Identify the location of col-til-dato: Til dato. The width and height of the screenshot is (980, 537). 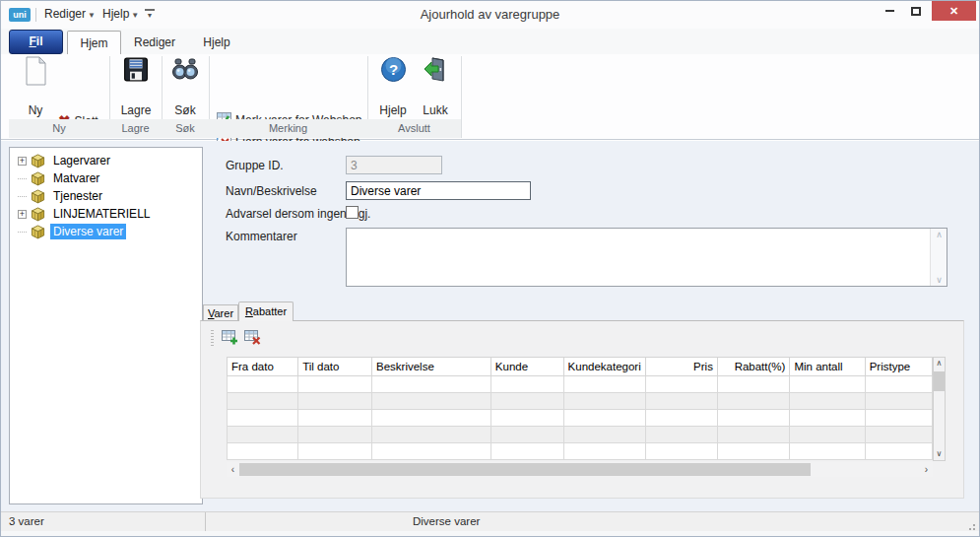
(335, 367).